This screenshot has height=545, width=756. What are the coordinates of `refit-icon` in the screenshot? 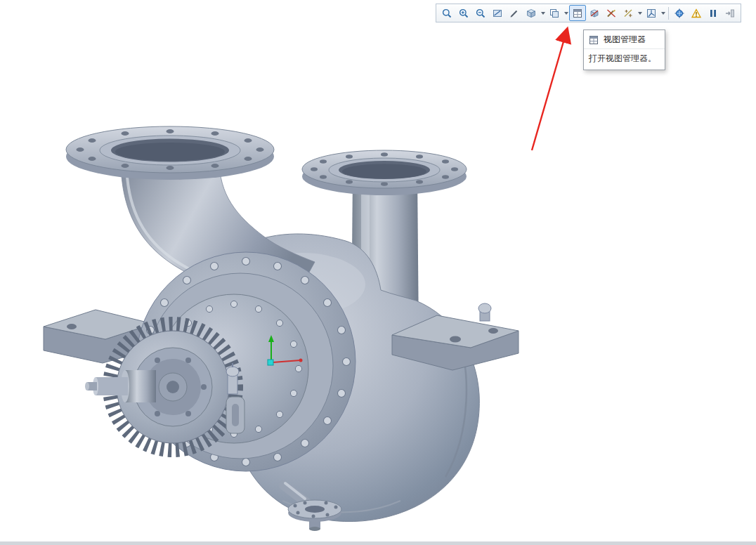 It's located at (447, 13).